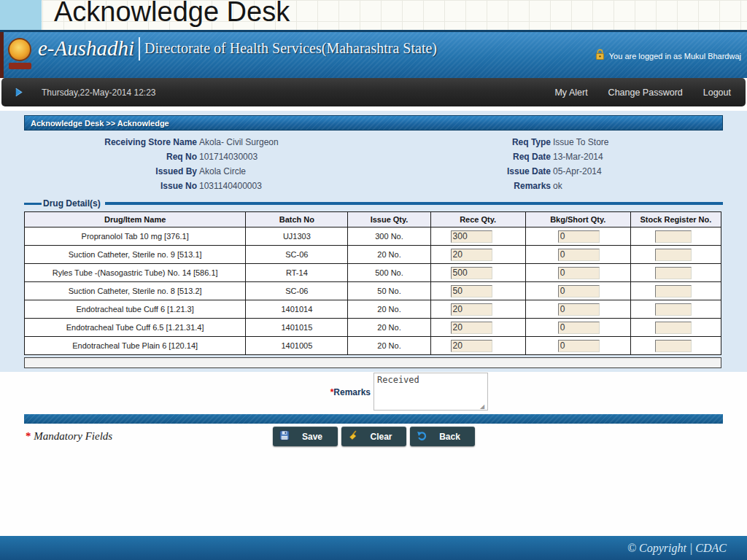  I want to click on table-row: Ryles Tube -(Nasogastric Tube) No. 14 [5…, so click(374, 273).